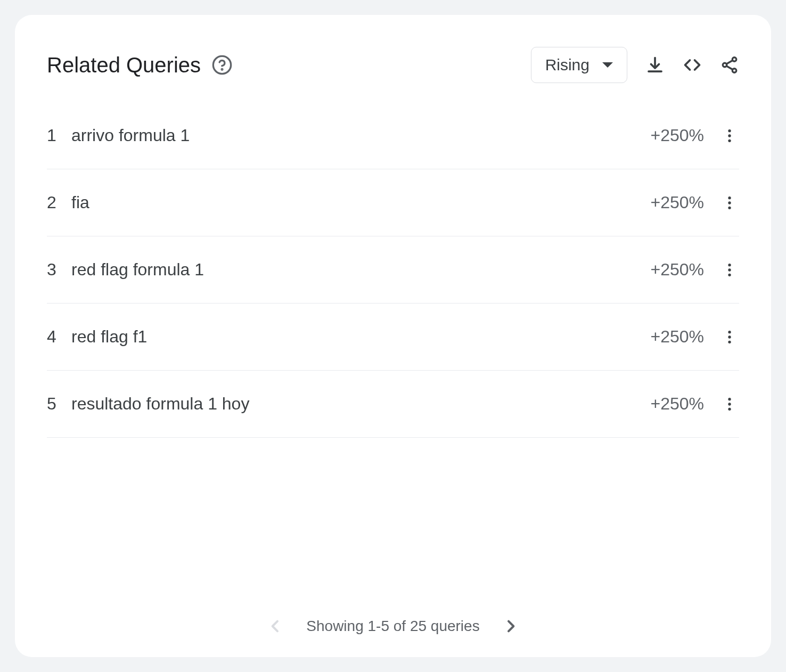  I want to click on list-item: 3 red flag formula 1 +250%, so click(393, 270).